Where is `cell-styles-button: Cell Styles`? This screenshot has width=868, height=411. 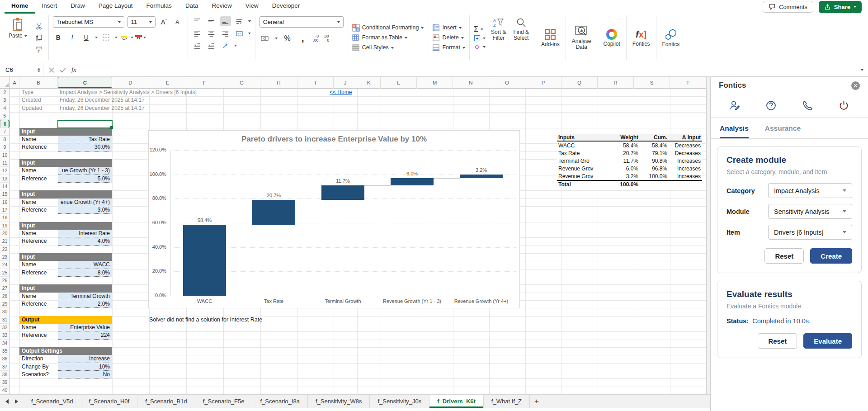 cell-styles-button: Cell Styles is located at coordinates (388, 48).